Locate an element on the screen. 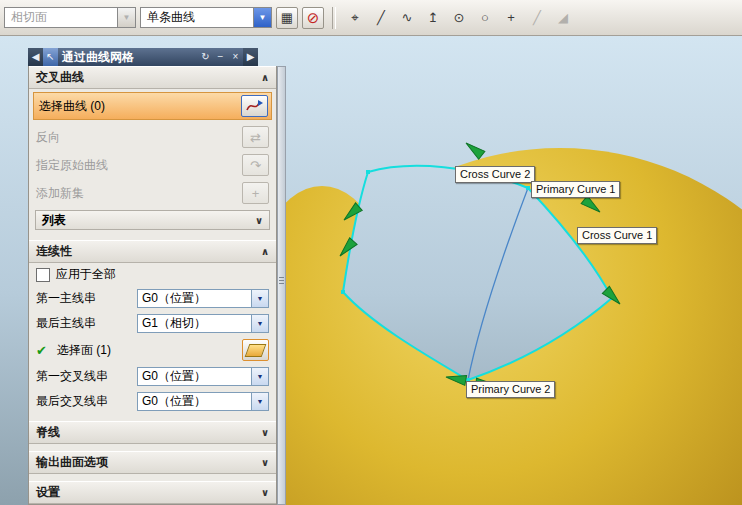 Image resolution: width=742 pixels, height=505 pixels. toolbar-separator is located at coordinates (334, 18).